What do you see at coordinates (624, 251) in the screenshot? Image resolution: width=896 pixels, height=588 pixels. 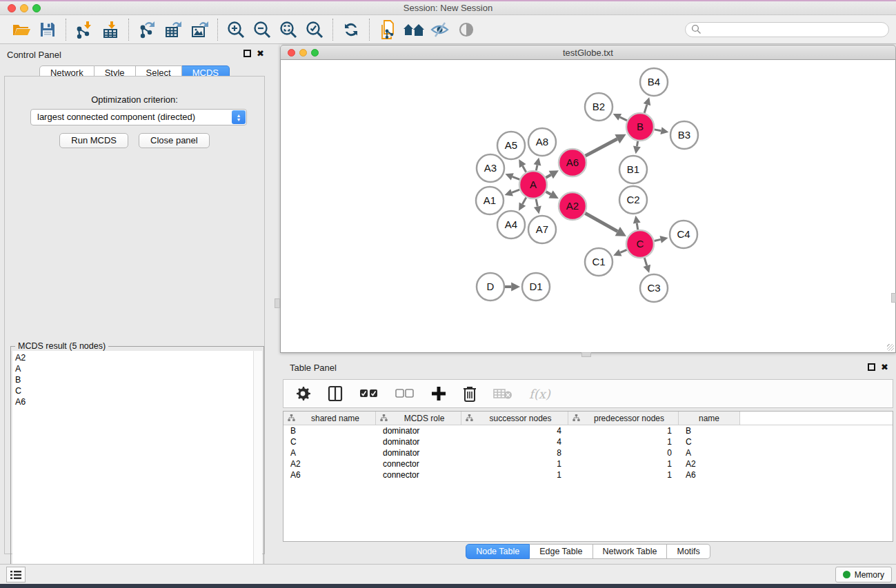 I see `edge-C-C1` at bounding box center [624, 251].